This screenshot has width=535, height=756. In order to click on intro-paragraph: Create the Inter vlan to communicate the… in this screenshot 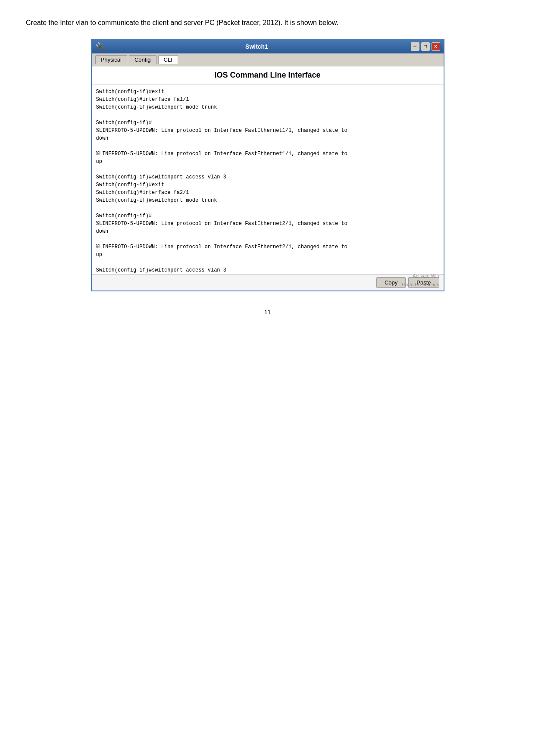, I will do `click(267, 23)`.